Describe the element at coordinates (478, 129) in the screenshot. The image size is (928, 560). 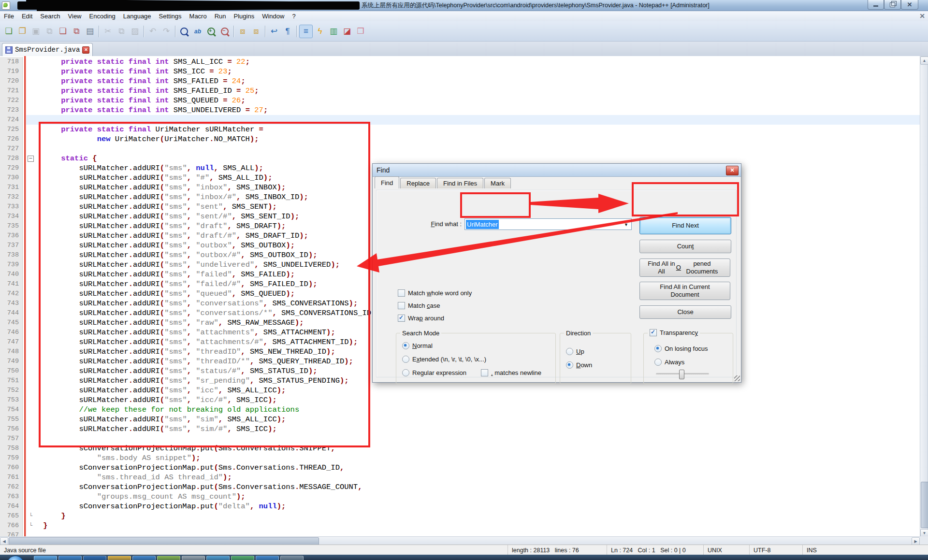
I see `code-line: private static final UriMatcher sURLMatc…` at that location.